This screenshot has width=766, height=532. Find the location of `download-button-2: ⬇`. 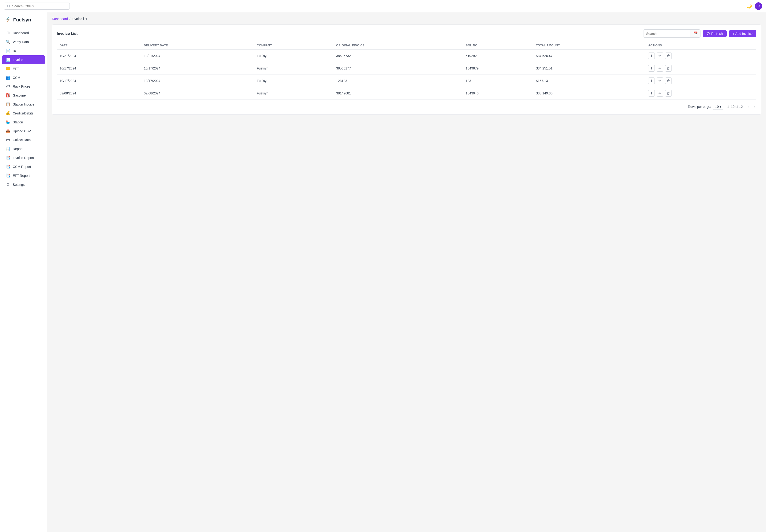

download-button-2: ⬇ is located at coordinates (652, 81).